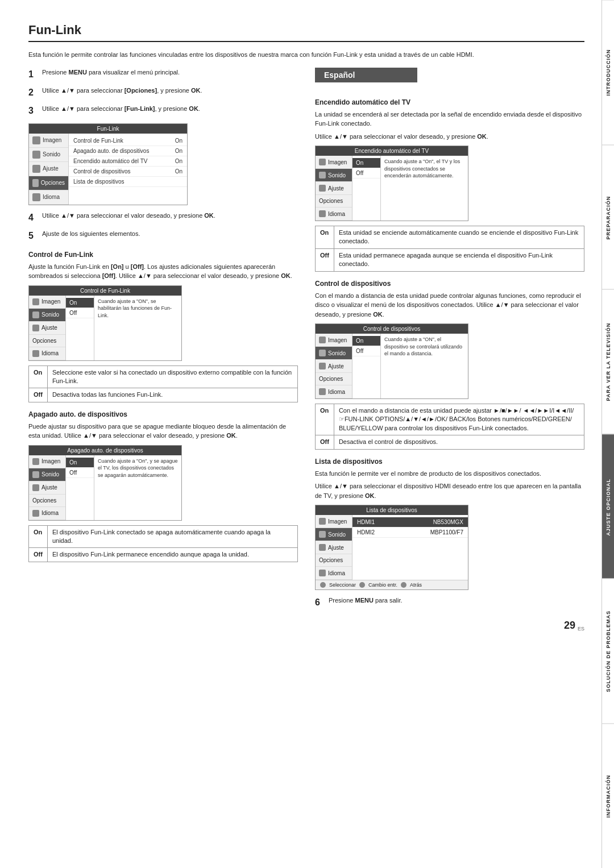  Describe the element at coordinates (48, 328) in the screenshot. I see `cfl-left: Imagen Sonido Ajuste Opciones Idioma` at that location.